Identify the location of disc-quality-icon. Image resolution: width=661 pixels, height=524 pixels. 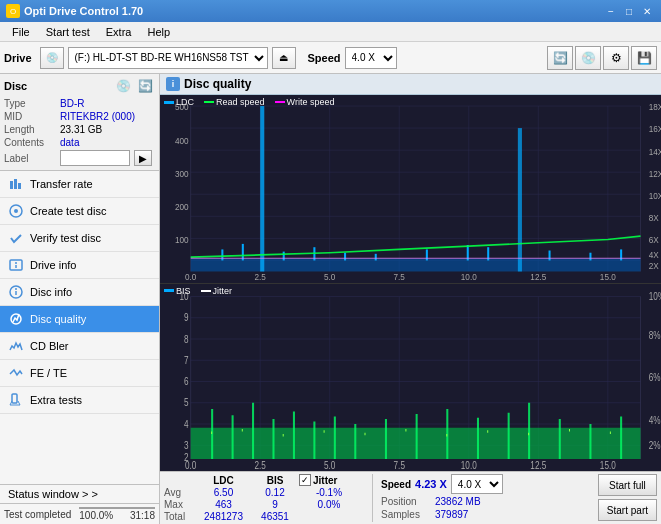
(16, 319).